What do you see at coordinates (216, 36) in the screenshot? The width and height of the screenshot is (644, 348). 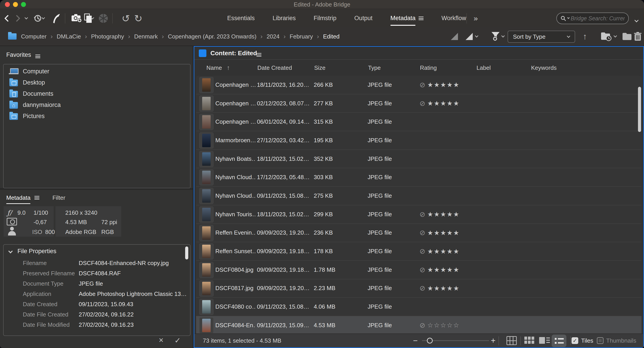 I see `breadcrumb-item: Copenhagen (Apr. 2023 Onwards) ›` at bounding box center [216, 36].